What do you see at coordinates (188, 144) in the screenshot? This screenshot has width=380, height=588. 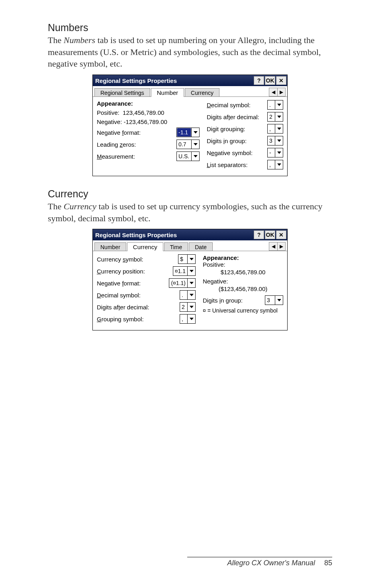 I see `leading-zeros-combo: 0.7` at bounding box center [188, 144].